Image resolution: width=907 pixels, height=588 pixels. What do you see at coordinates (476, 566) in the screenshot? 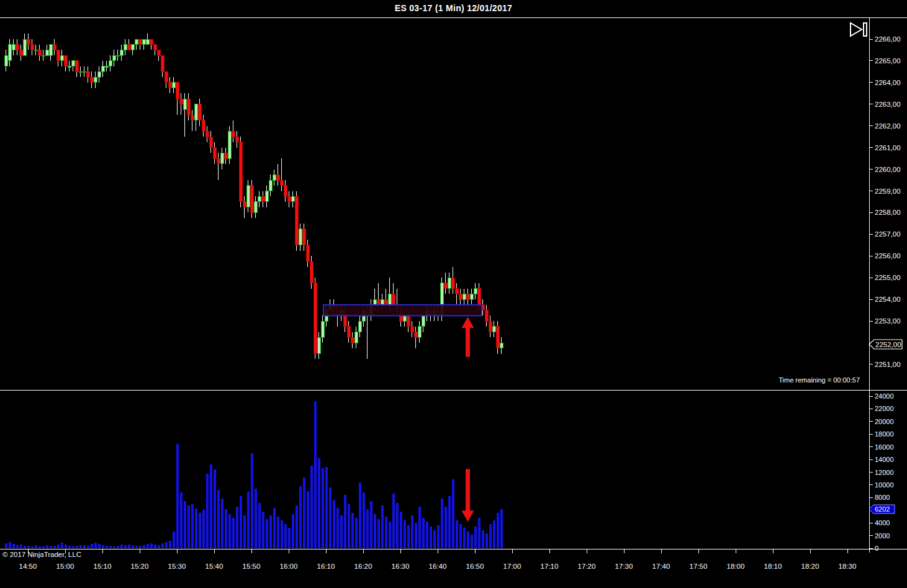
I see `time-tick-label: 16:50` at bounding box center [476, 566].